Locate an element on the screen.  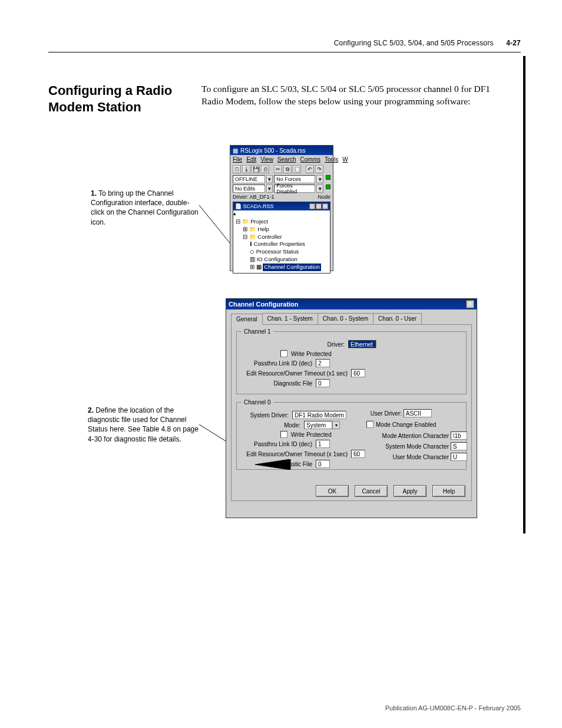
menu-edit: Edit is located at coordinates (251, 159).